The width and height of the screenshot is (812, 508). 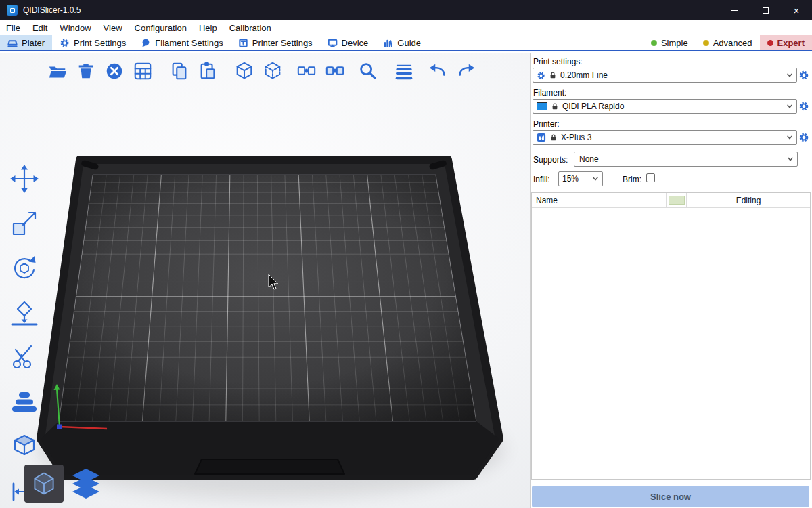 What do you see at coordinates (593, 106) in the screenshot?
I see `filament-value: QIDI PLA Rapido` at bounding box center [593, 106].